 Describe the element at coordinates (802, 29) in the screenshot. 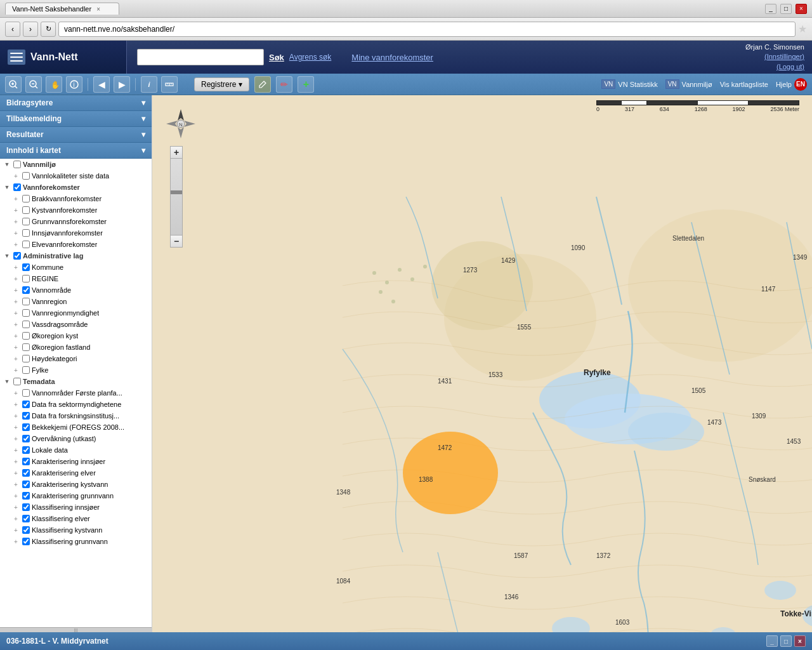

I see `bookmark-star: ★` at that location.